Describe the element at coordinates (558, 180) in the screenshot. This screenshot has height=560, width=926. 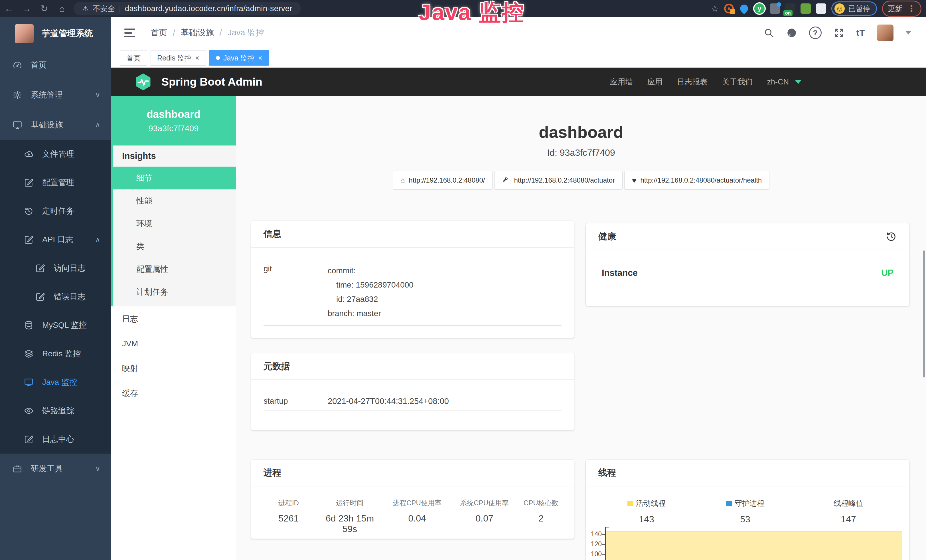
I see `actuator-url-chip: http://192.168.0.2:48080/actuator` at that location.